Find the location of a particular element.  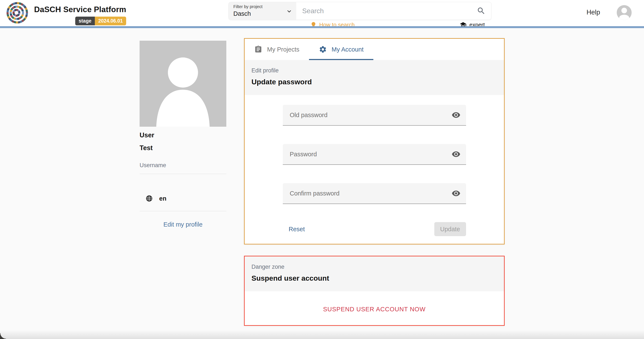

profile-username-label: Username is located at coordinates (183, 168).